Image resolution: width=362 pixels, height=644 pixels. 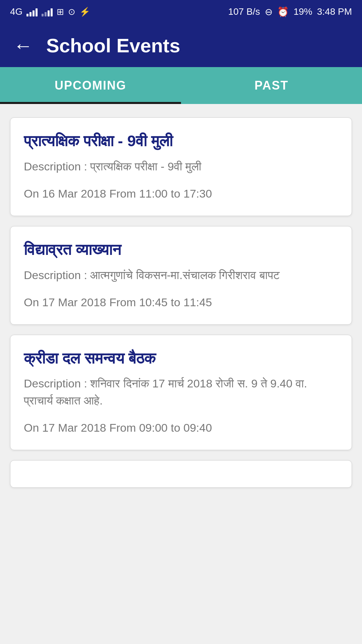 What do you see at coordinates (60, 12) in the screenshot?
I see `image-icon: ⊞` at bounding box center [60, 12].